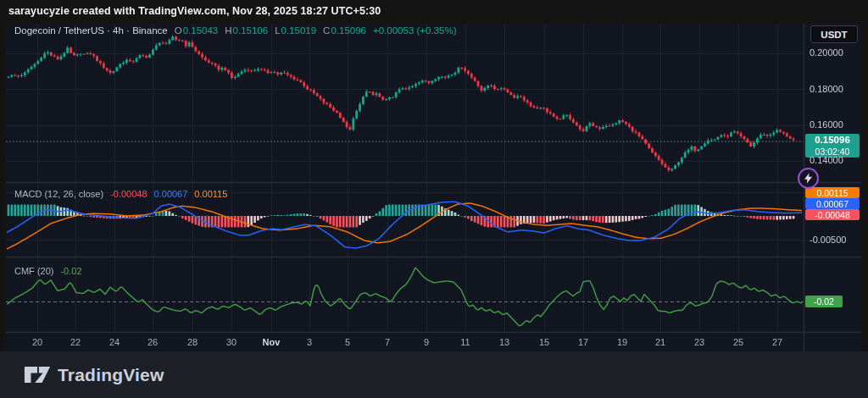 The image size is (868, 398). I want to click on macd-axis-tick: -0.00500, so click(827, 240).